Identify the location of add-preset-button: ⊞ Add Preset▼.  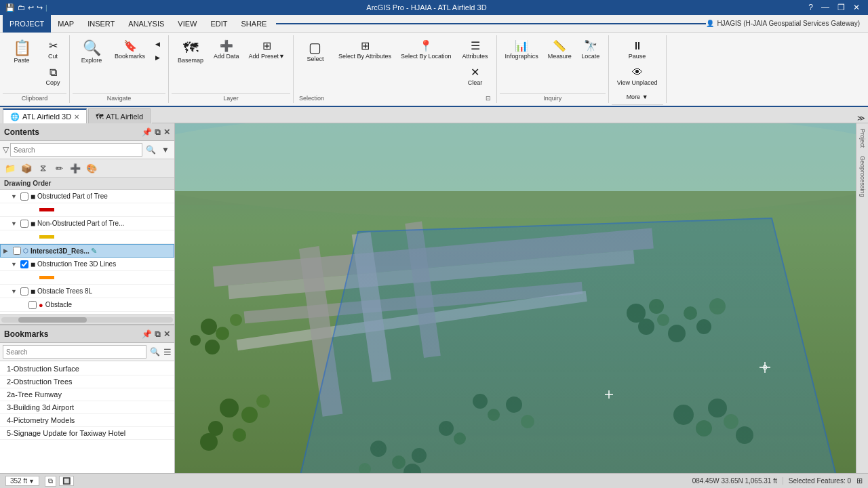
(267, 50).